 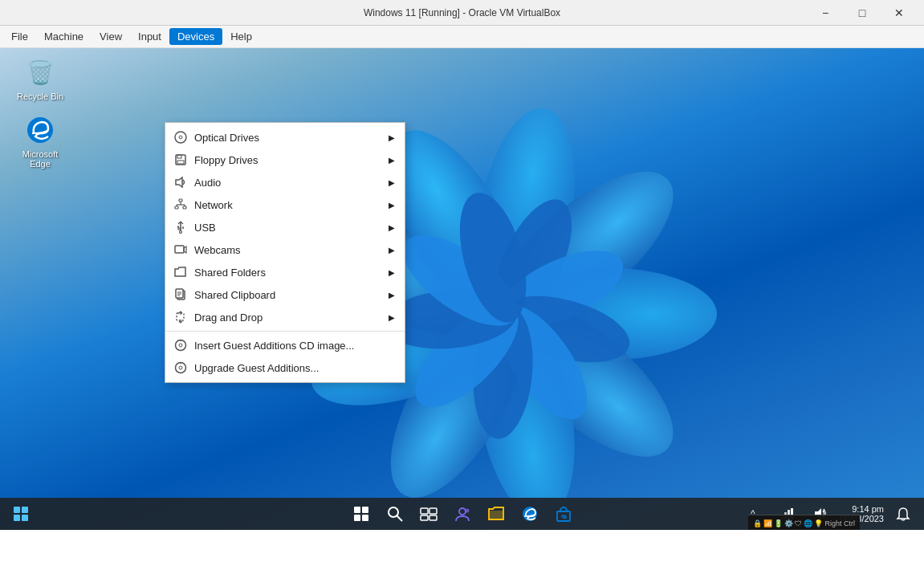 What do you see at coordinates (862, 13) in the screenshot?
I see `maximize-button: □` at bounding box center [862, 13].